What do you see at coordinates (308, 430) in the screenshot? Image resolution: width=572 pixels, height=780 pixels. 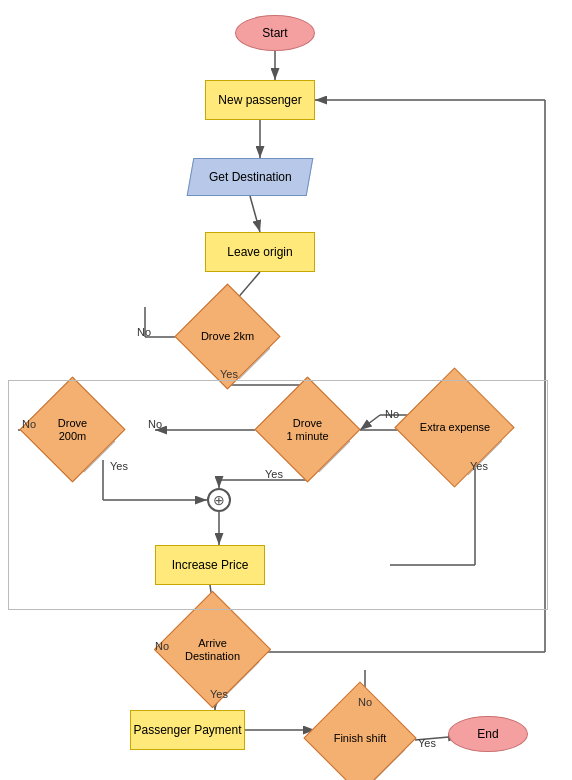 I see `drove-1min-node: Drove1 minute` at bounding box center [308, 430].